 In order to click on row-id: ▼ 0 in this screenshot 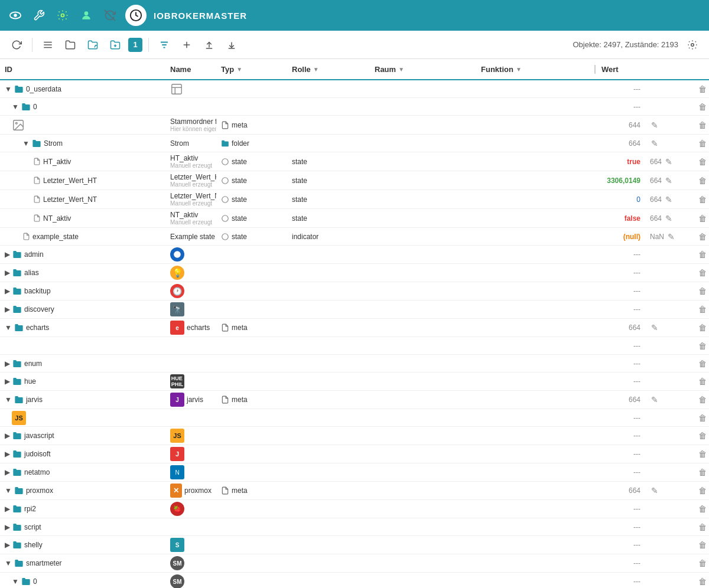, I will do `click(83, 107)`.